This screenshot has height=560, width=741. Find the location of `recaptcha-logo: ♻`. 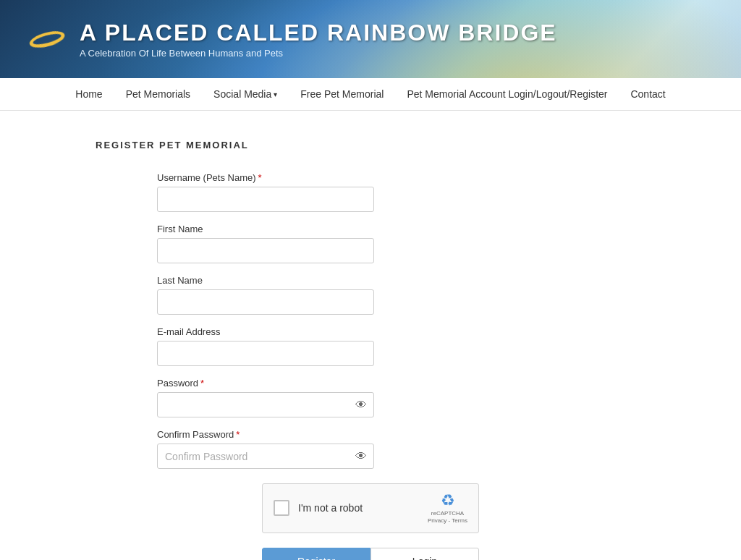

recaptcha-logo: ♻ is located at coordinates (448, 501).